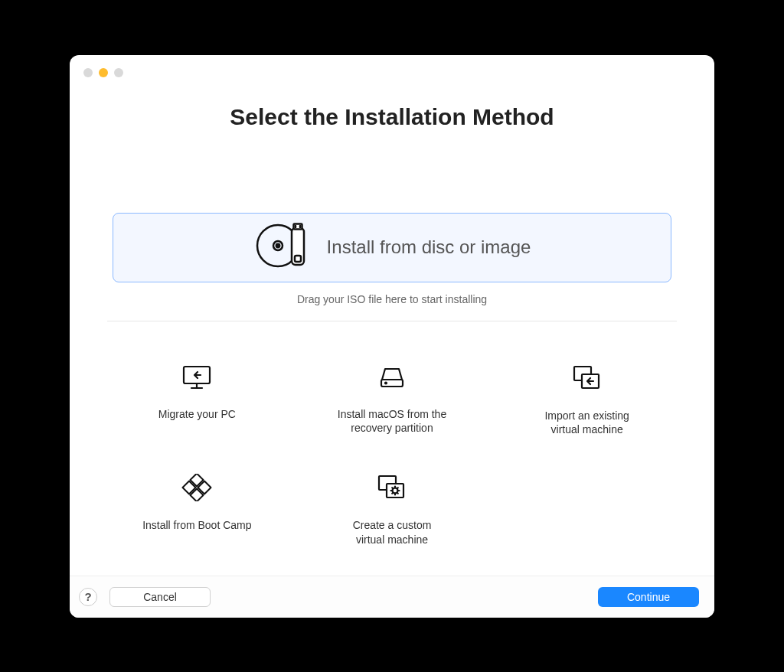 This screenshot has width=784, height=672. Describe the element at coordinates (198, 401) in the screenshot. I see `option-migrate-pc: Migrate your PC` at that location.